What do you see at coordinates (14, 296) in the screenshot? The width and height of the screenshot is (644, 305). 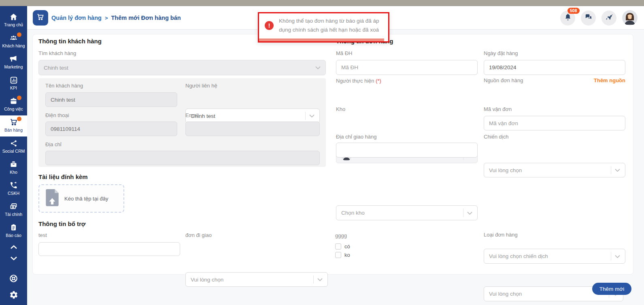 I see `settings-gear-icon` at bounding box center [14, 296].